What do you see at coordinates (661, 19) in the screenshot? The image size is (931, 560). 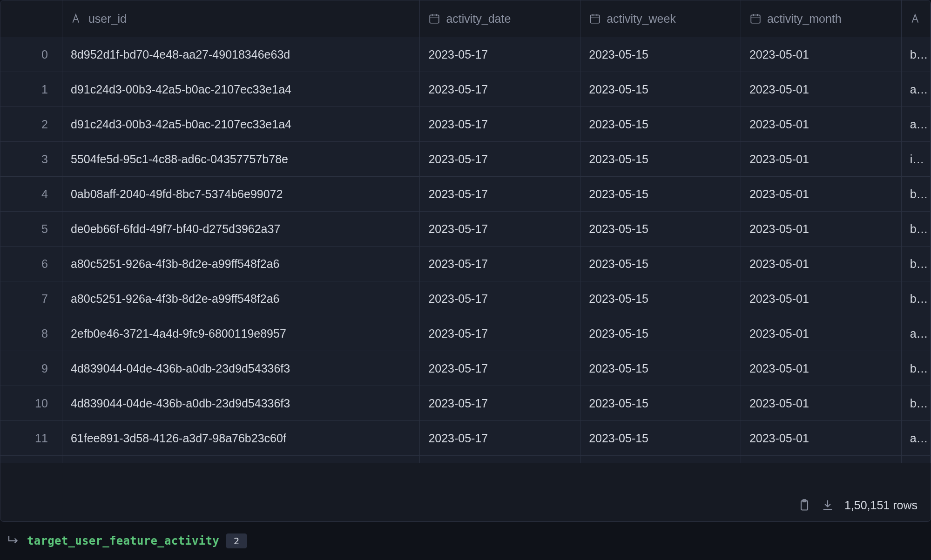 I see `column-header-activity-week: activity_week` at bounding box center [661, 19].